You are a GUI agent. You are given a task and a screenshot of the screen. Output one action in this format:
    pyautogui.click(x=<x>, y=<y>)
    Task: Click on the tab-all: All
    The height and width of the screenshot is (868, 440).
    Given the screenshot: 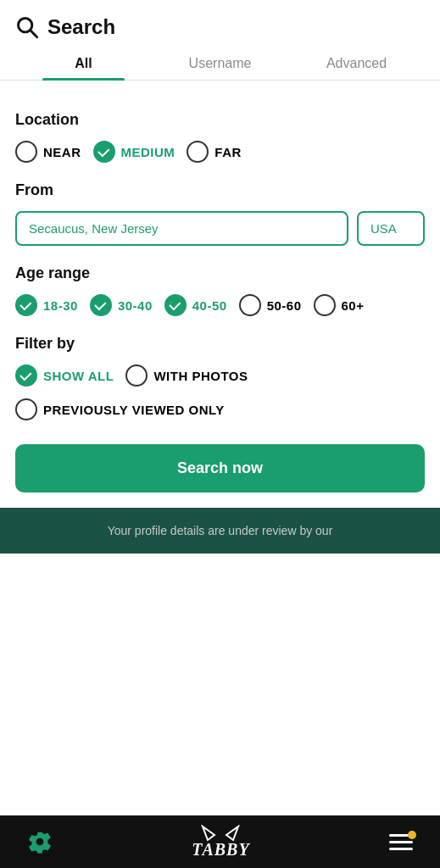 What is the action you would take?
    pyautogui.click(x=83, y=64)
    